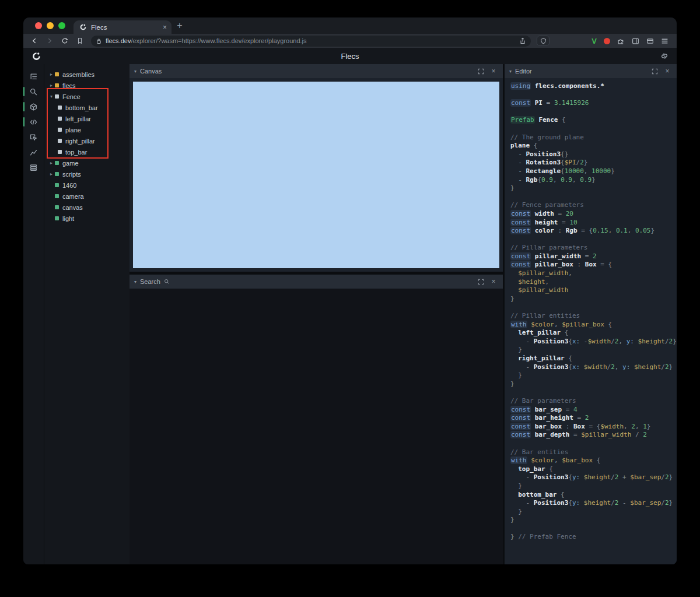 Image resolution: width=700 pixels, height=597 pixels. What do you see at coordinates (590, 163) in the screenshot?
I see `code-line: - Rotation3{$PI/2}` at bounding box center [590, 163].